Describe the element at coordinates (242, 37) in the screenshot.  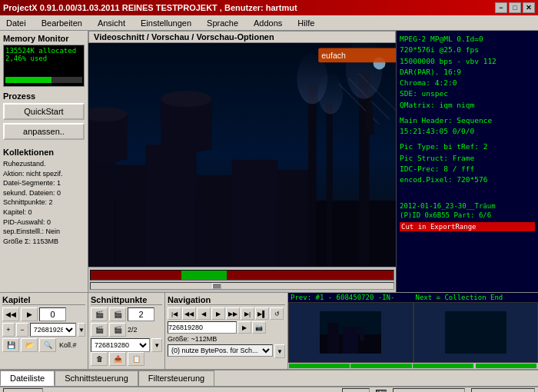
I see `video-section-label: Videoschnitt / Vorschau / Vorschau-Optio…` at that location.